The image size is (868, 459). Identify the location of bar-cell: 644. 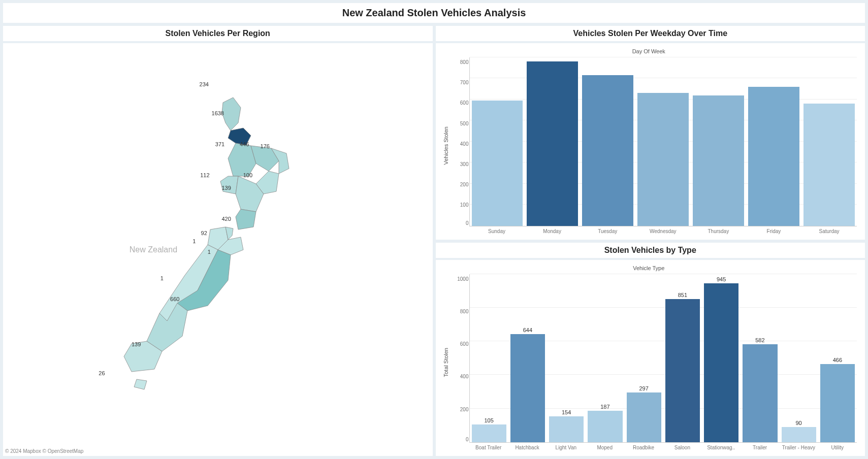
(528, 358).